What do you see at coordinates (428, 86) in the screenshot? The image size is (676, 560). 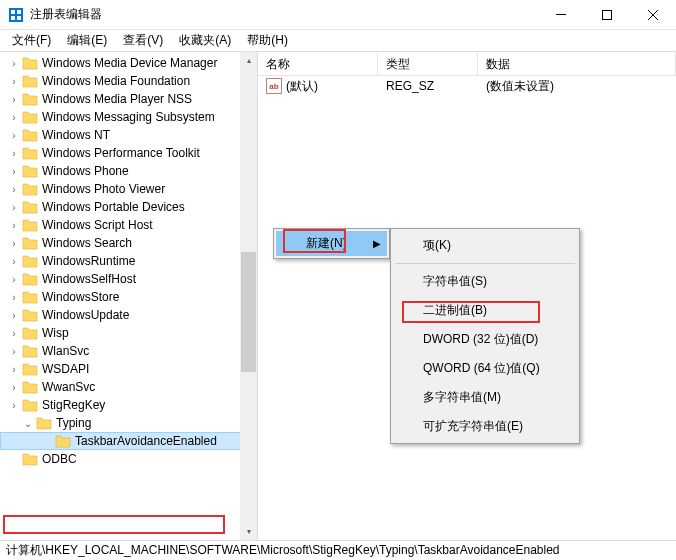 I see `cell-type: REG_SZ` at bounding box center [428, 86].